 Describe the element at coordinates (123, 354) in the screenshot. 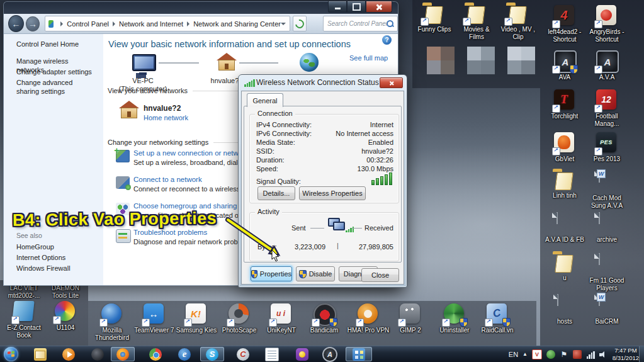

I see `taskbar-firefox-button` at that location.